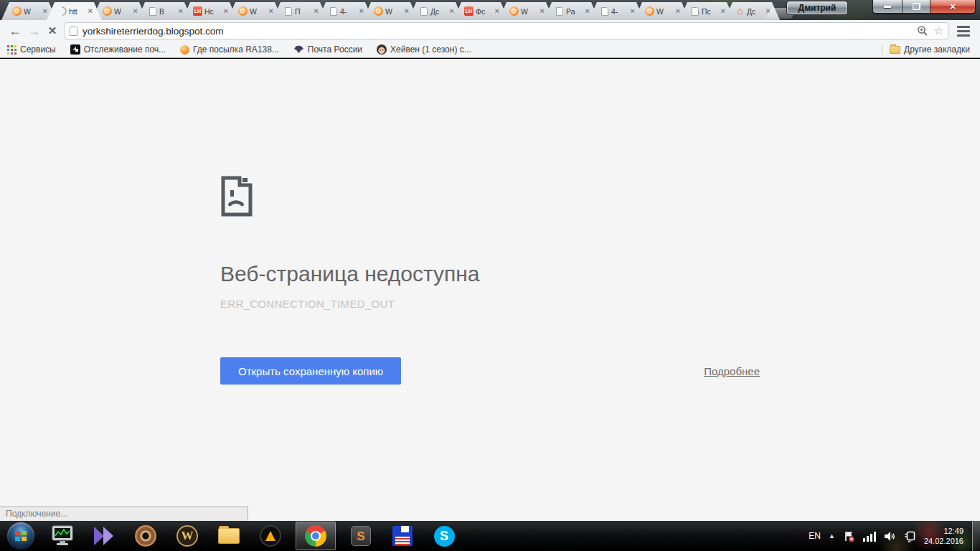 This screenshot has height=551, width=980. What do you see at coordinates (229, 536) in the screenshot?
I see `taskbar-file-explorer` at bounding box center [229, 536].